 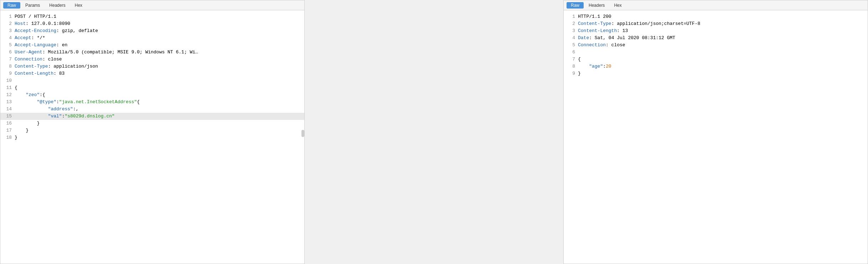 I want to click on table-row: 8Content-Type: application/json, so click(x=153, y=67).